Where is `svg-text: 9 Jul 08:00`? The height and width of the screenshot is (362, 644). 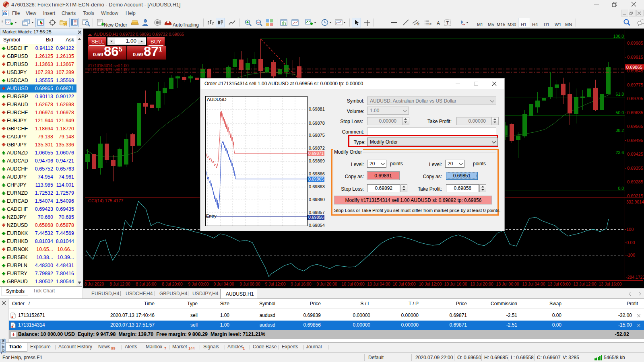 svg-text: 9 Jul 08:00 is located at coordinates (250, 284).